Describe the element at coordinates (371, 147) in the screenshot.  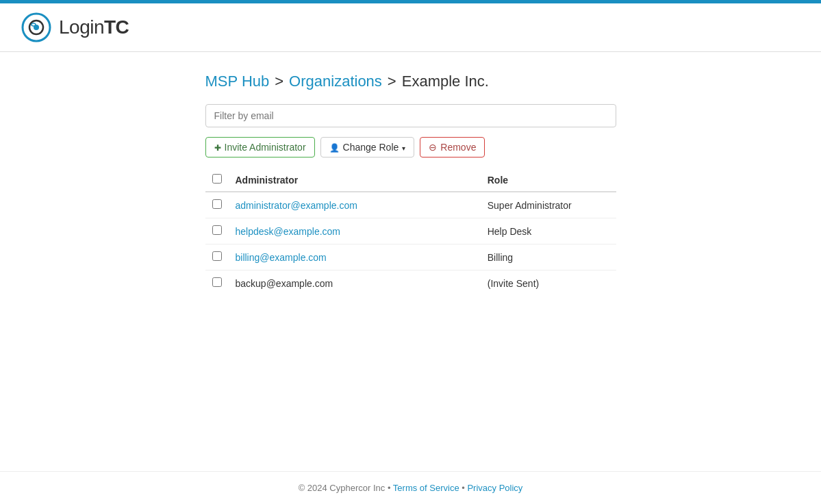
I see `change-role-label: Change Role` at that location.